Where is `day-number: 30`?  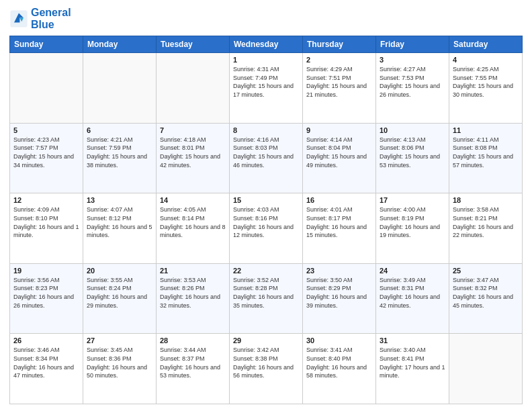 day-number: 30 is located at coordinates (339, 340).